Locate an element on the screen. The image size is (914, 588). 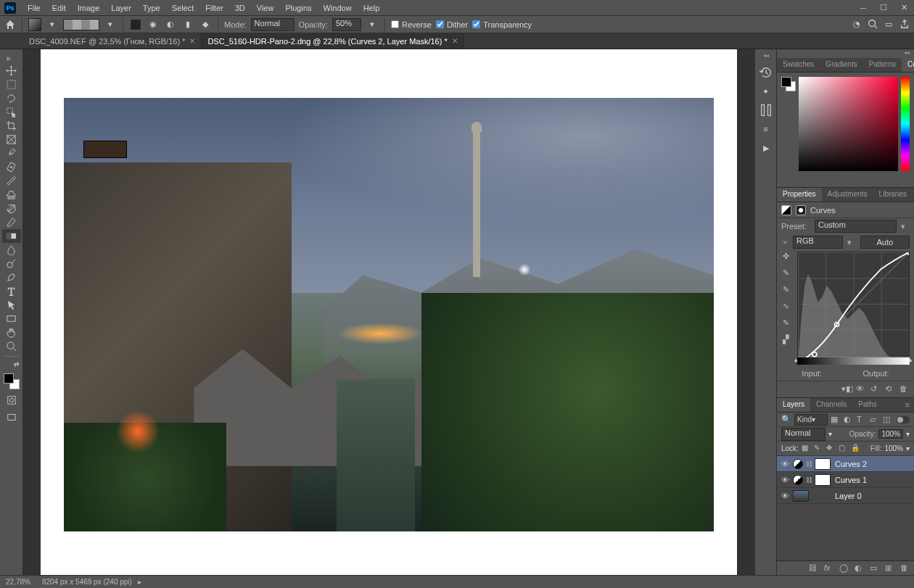
gradient-linear-icon is located at coordinates (136, 25).